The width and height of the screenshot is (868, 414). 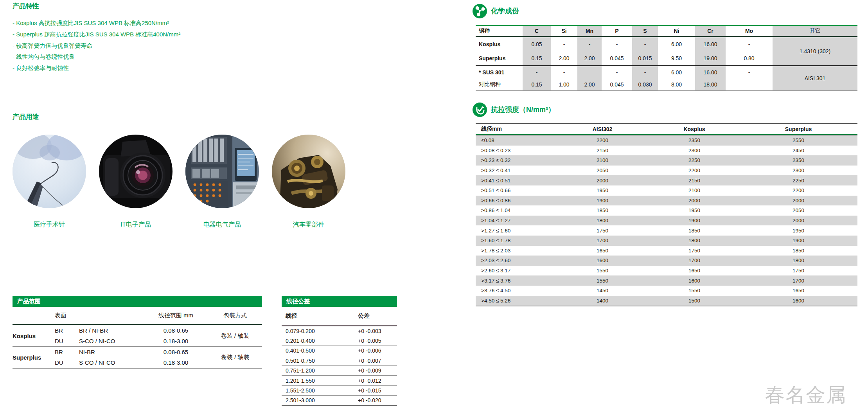 What do you see at coordinates (815, 31) in the screenshot?
I see `other-header: 其它` at bounding box center [815, 31].